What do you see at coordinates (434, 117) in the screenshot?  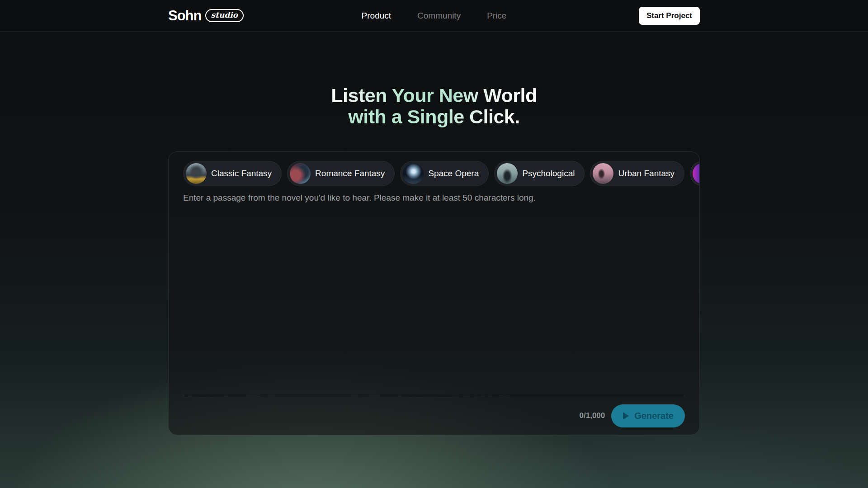 I see `hero-line-2: with a Single Click.` at bounding box center [434, 117].